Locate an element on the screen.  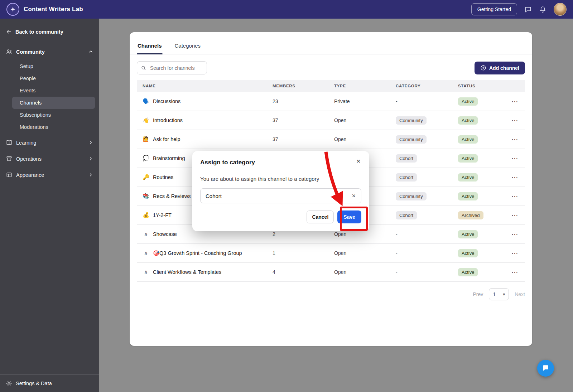
sidebar-item-moderations: Moderations is located at coordinates (54, 127).